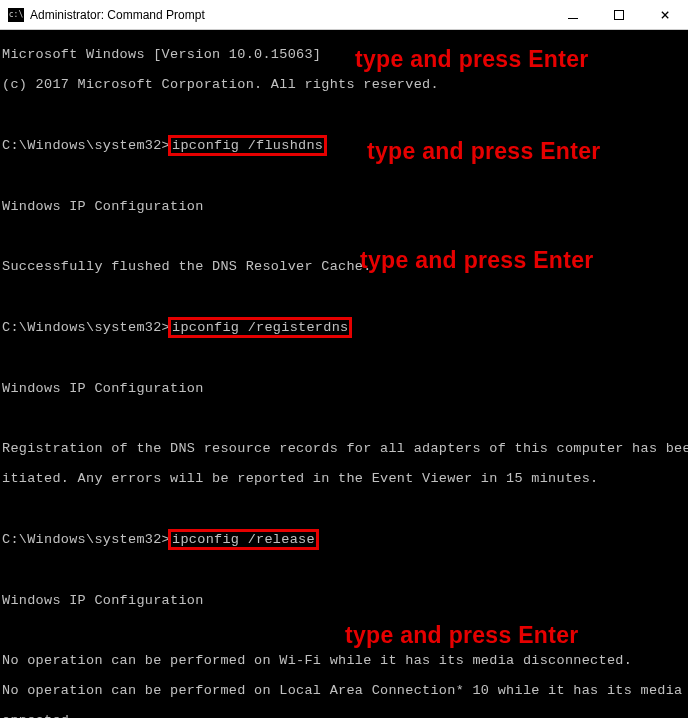  What do you see at coordinates (16, 15) in the screenshot?
I see `cmd-icon: c:\` at bounding box center [16, 15].